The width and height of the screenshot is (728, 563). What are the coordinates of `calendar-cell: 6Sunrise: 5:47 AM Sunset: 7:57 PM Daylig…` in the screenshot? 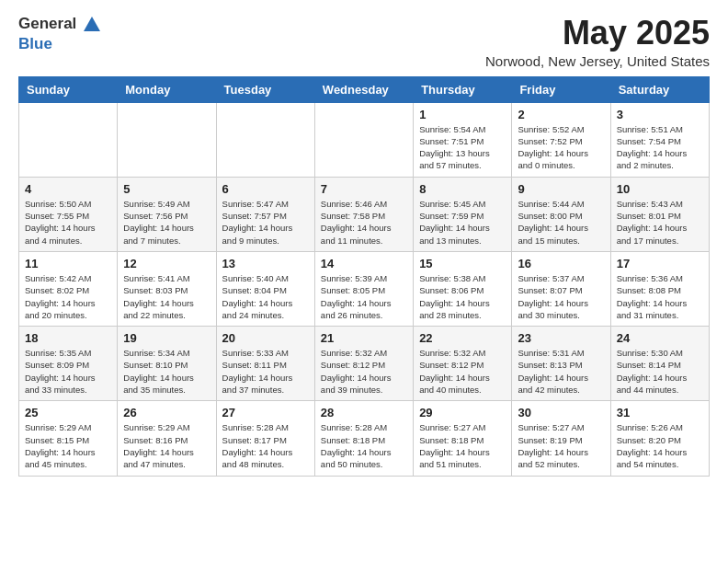 It's located at (265, 213).